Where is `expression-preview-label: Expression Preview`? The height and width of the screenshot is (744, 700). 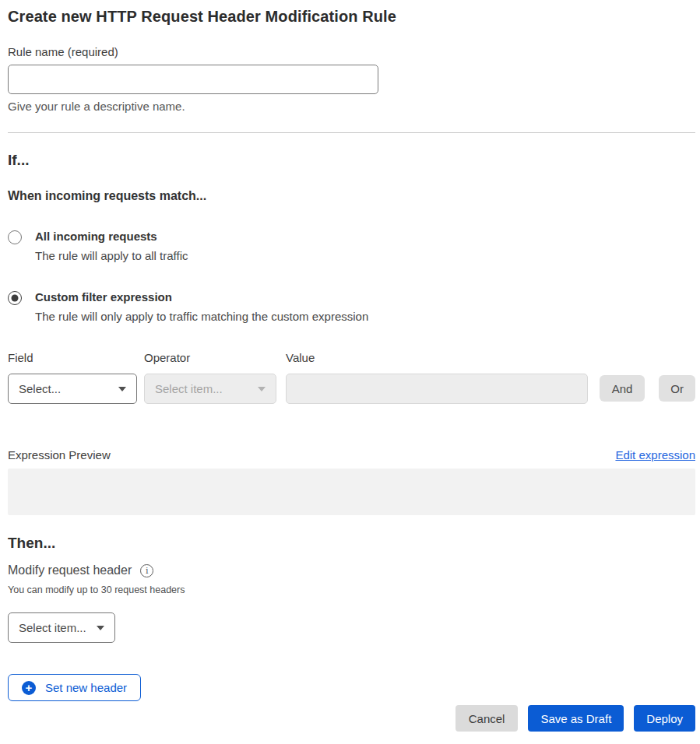
expression-preview-label: Expression Preview is located at coordinates (59, 454).